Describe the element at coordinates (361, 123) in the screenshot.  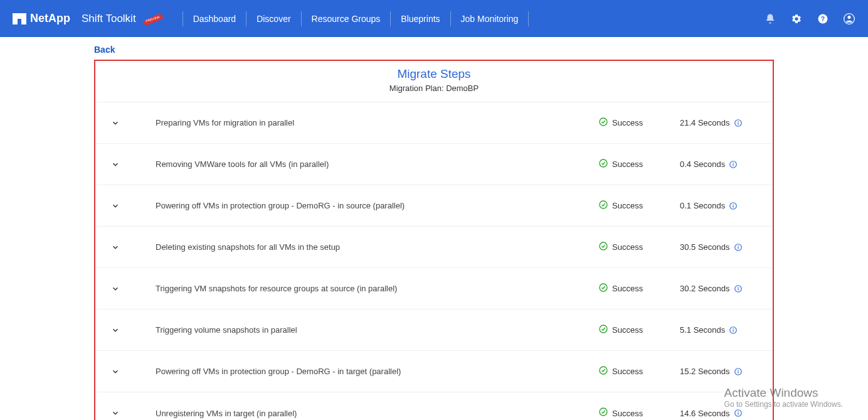
I see `step-description: Preparing VMs for migration in parallel` at that location.